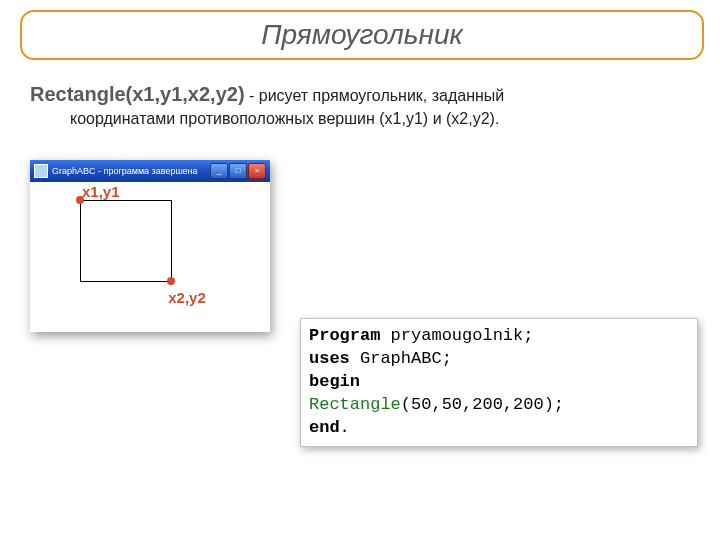 This screenshot has width=720, height=540. What do you see at coordinates (334, 382) in the screenshot?
I see `keyword-begin: begin` at bounding box center [334, 382].